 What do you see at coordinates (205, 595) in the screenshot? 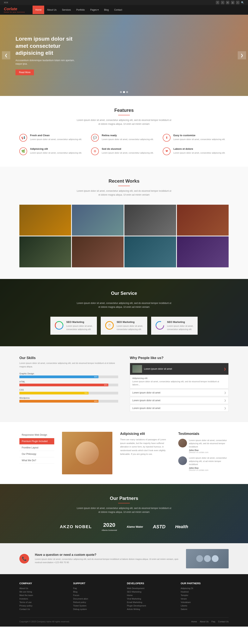
I see `footer-link-partner-3: Templor` at bounding box center [205, 595].